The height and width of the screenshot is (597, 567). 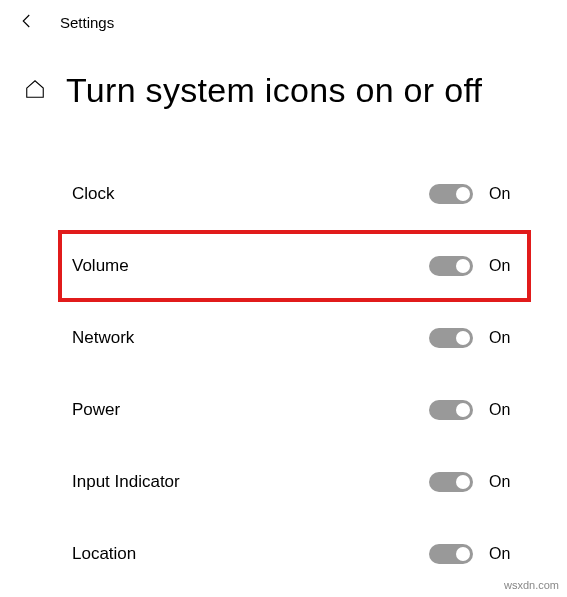 What do you see at coordinates (294, 338) in the screenshot?
I see `settings-row: NetworkOn` at bounding box center [294, 338].